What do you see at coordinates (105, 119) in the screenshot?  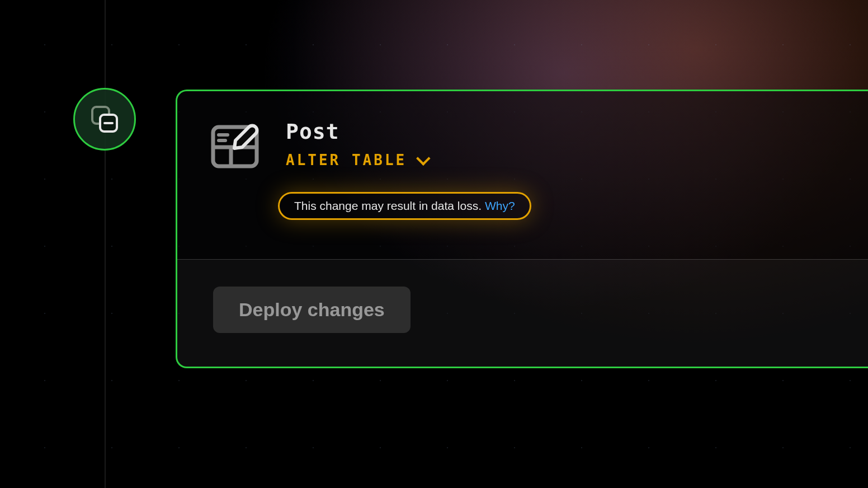 I see `timeline-node-badge` at bounding box center [105, 119].